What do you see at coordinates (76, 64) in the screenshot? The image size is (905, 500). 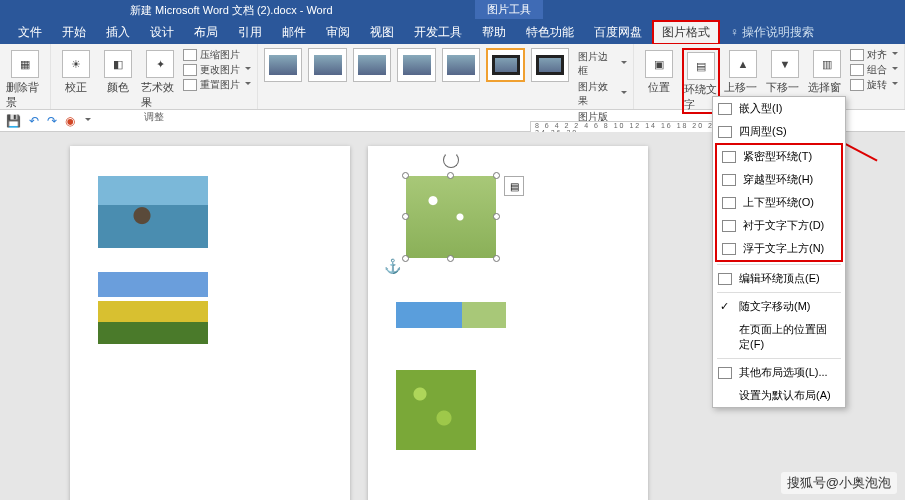 I see `corrections-icon: ☀` at bounding box center [76, 64].